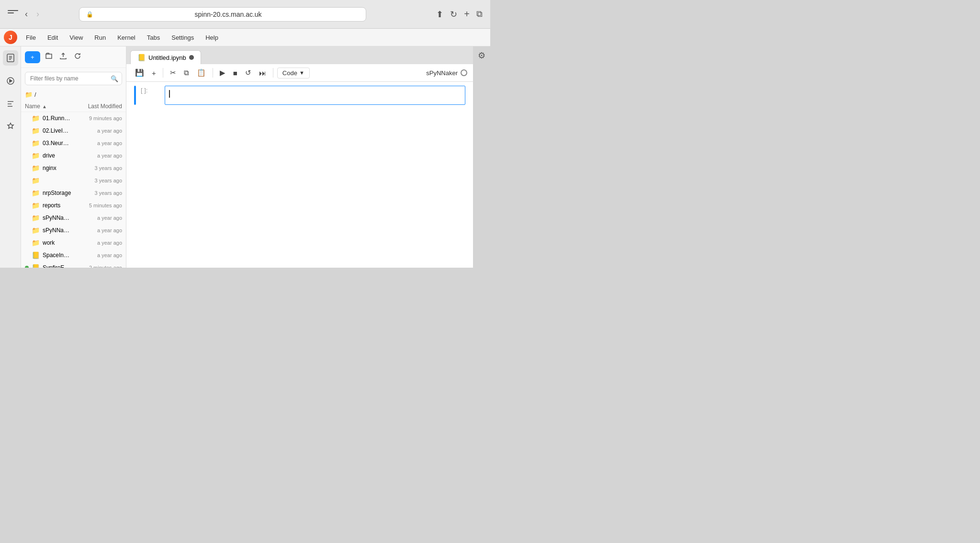  I want to click on code-type-dropdown: Code ▼, so click(293, 73).